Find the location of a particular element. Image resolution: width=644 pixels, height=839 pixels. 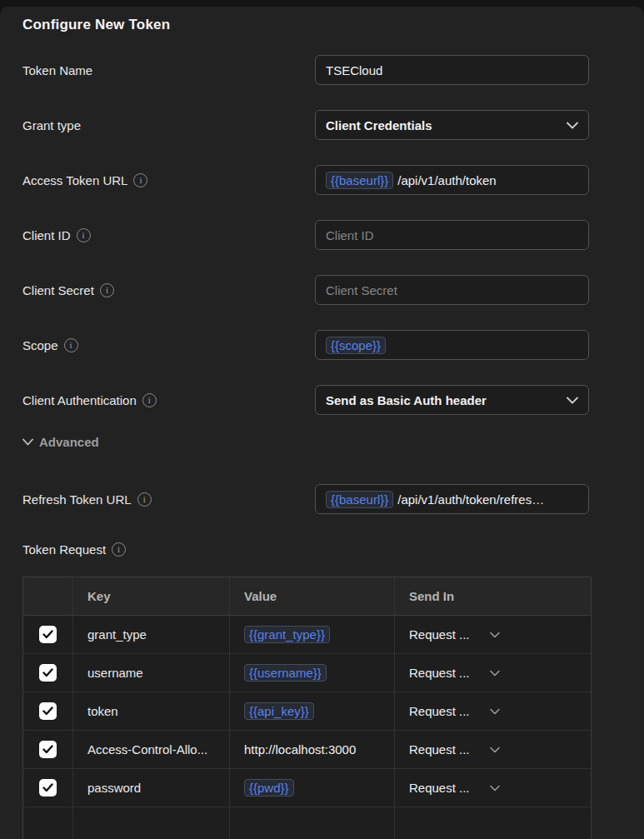

url-path-text: /api/v1/auth/token/refres… is located at coordinates (471, 500).